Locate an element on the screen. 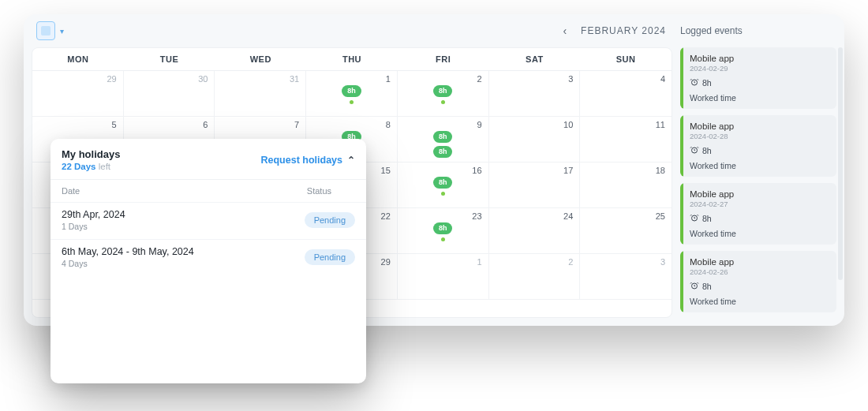  select-all-checkbox is located at coordinates (46, 31).